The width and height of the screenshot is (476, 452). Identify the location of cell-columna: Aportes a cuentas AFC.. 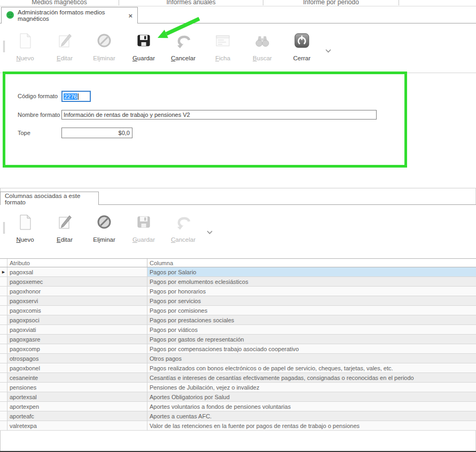
(312, 416).